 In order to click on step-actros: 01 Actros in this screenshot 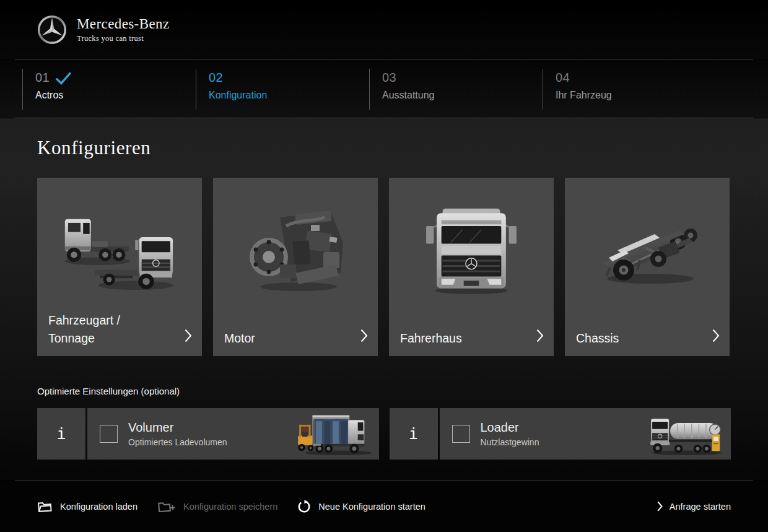, I will do `click(109, 89)`.